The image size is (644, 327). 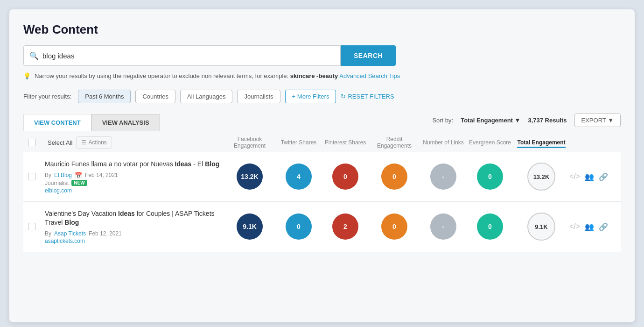 What do you see at coordinates (394, 177) in the screenshot?
I see `row1-reddit: 0` at bounding box center [394, 177].